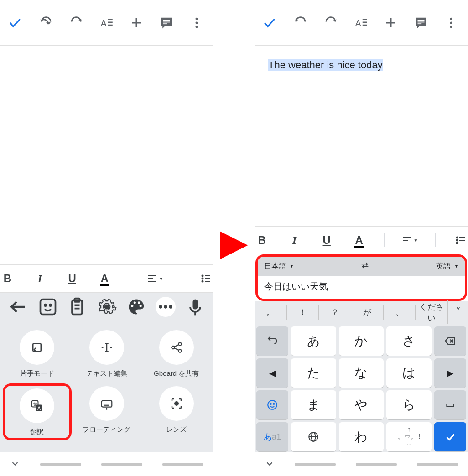  What do you see at coordinates (361, 278) in the screenshot?
I see `translate-panel: 日本語 英語 今日はいい天気` at bounding box center [361, 278].